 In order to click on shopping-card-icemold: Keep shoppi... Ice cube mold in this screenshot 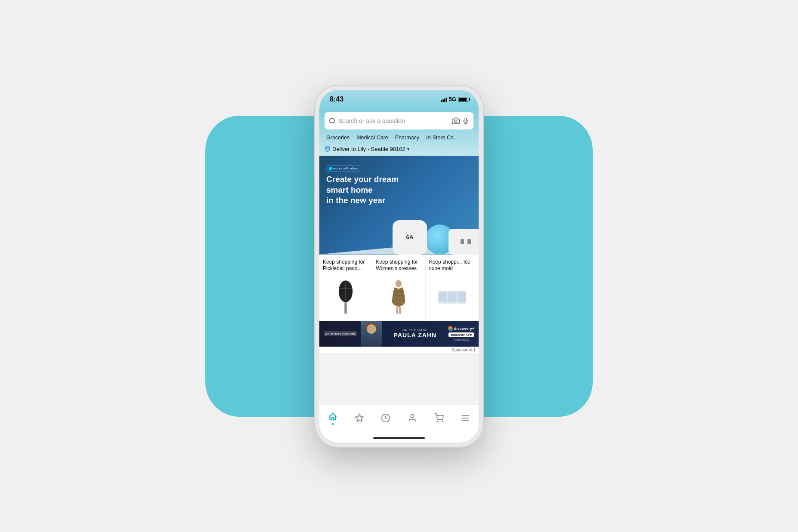, I will do `click(452, 288)`.